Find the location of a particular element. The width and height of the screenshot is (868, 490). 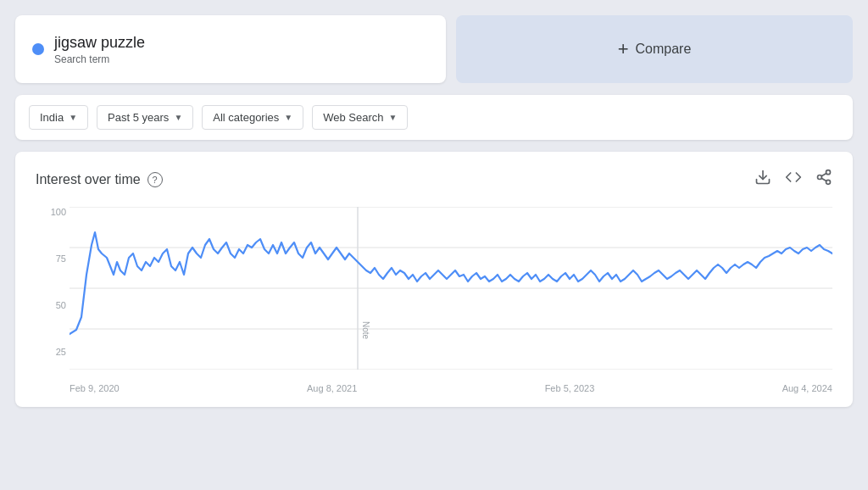

category-filter: All categories ▼ is located at coordinates (253, 117).